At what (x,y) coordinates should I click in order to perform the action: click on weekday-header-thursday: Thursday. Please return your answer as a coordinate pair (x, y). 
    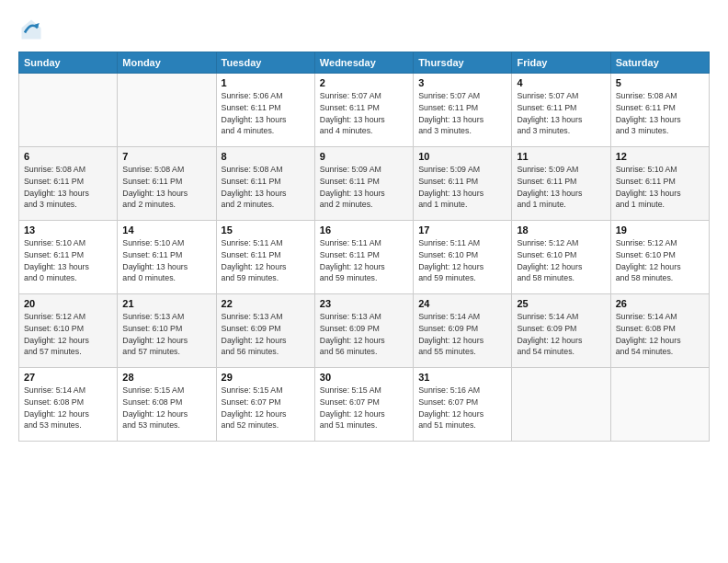
    Looking at the image, I should click on (463, 63).